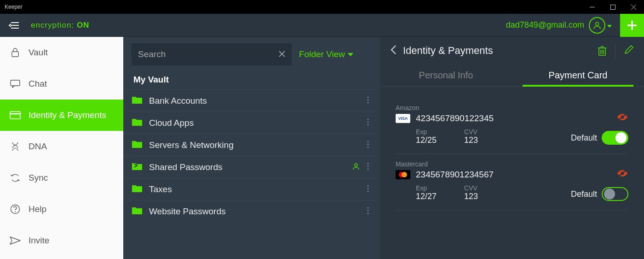  I want to click on view-selector-label: Folder View, so click(322, 54).